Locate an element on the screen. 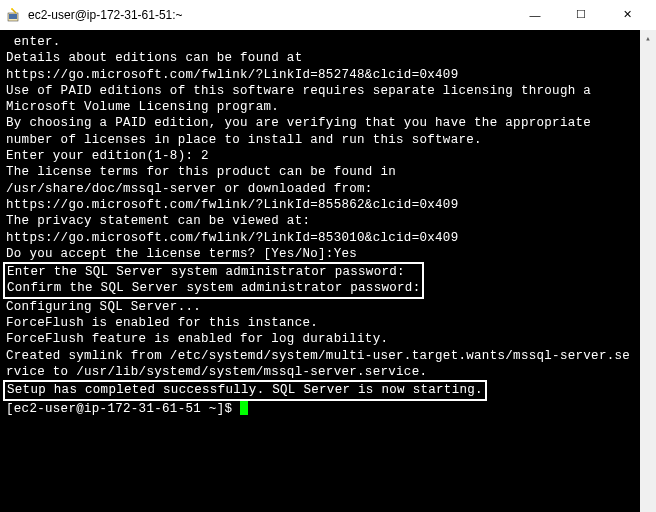 The width and height of the screenshot is (656, 512). window-titlebar: ec2-user@ip-172-31-61-51:~ — ☐ ✕ is located at coordinates (328, 15).